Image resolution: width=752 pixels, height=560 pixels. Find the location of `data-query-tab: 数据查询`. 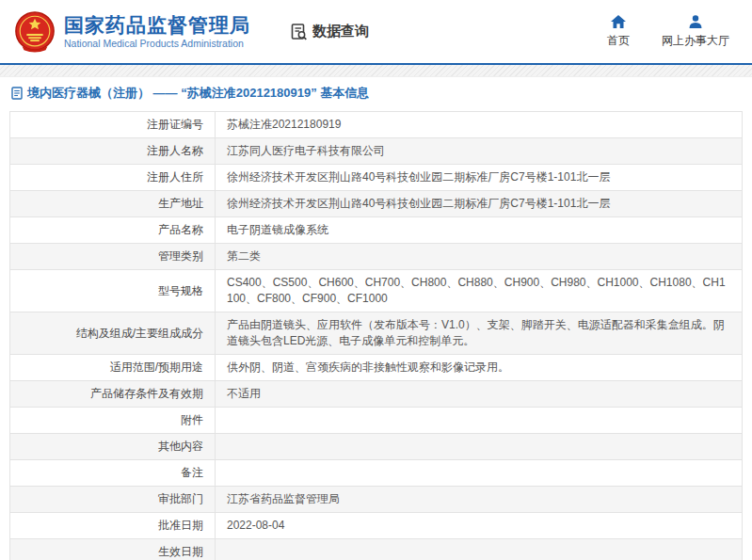

data-query-tab: 数据查询 is located at coordinates (329, 32).